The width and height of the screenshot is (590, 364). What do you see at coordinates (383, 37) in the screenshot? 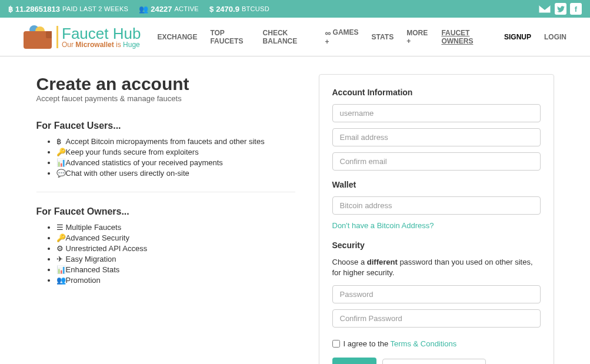
I see `nav-stats: STATS` at bounding box center [383, 37].